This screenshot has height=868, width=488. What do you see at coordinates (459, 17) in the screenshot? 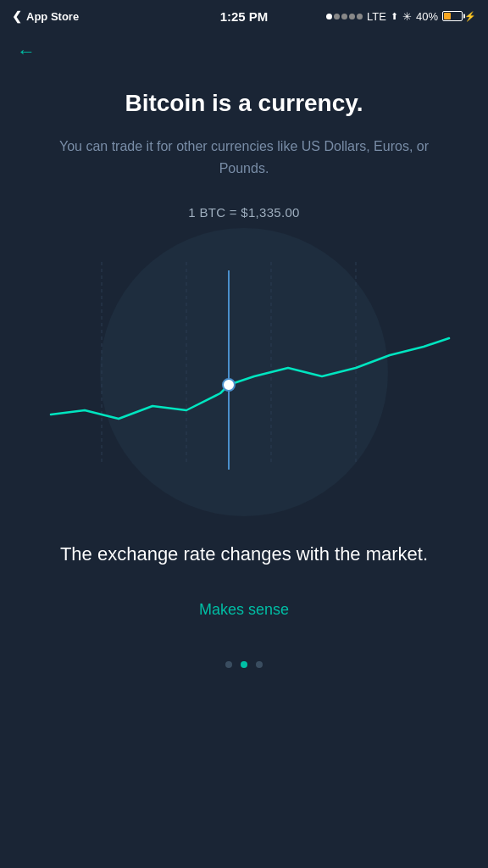
I see `battery-icon: ⚡` at bounding box center [459, 17].